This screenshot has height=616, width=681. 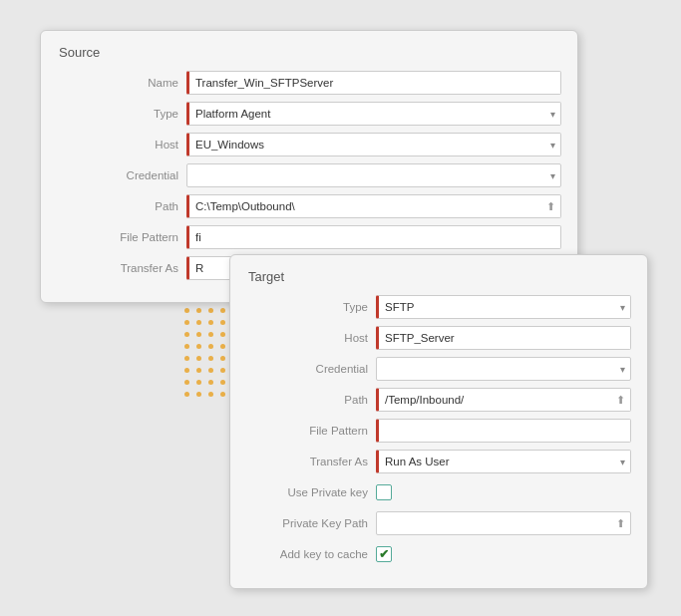 What do you see at coordinates (311, 369) in the screenshot?
I see `target-credential-label: Credential` at bounding box center [311, 369].